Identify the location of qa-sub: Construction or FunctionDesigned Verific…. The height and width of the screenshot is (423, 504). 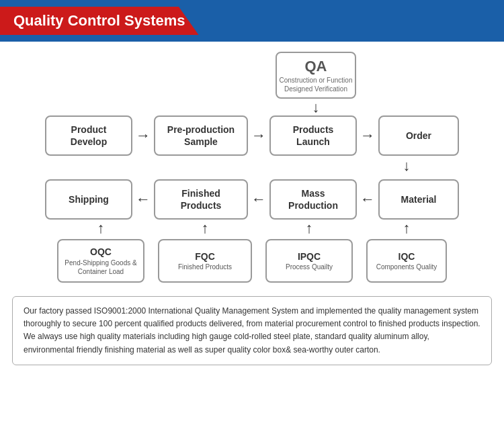
(316, 85).